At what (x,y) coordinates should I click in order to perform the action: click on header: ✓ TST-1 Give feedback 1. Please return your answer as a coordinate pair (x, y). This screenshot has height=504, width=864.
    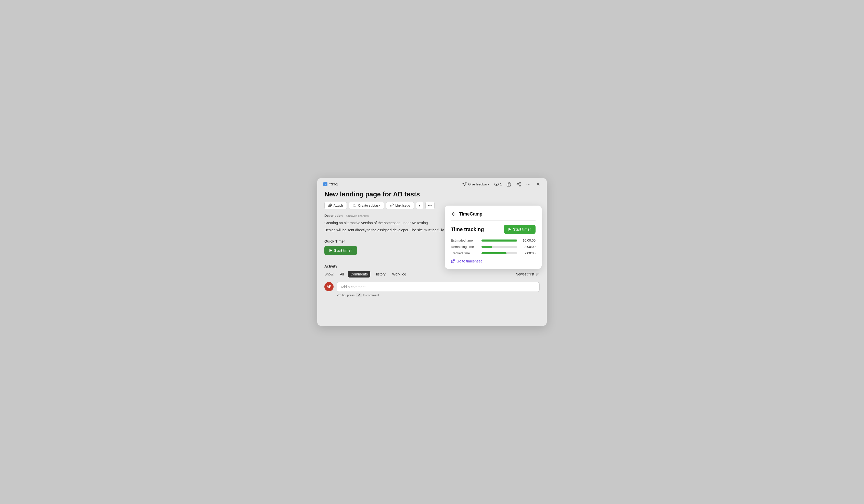
    Looking at the image, I should click on (432, 184).